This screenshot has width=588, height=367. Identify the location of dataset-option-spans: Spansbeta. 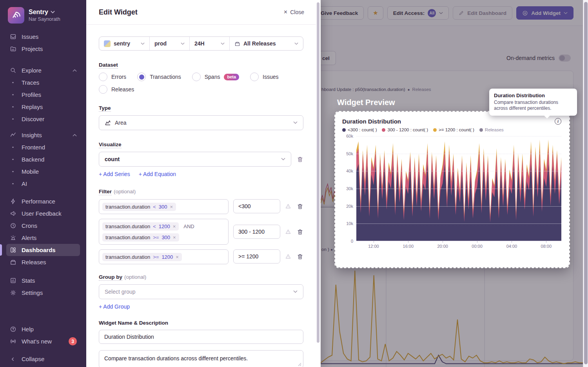
(216, 77).